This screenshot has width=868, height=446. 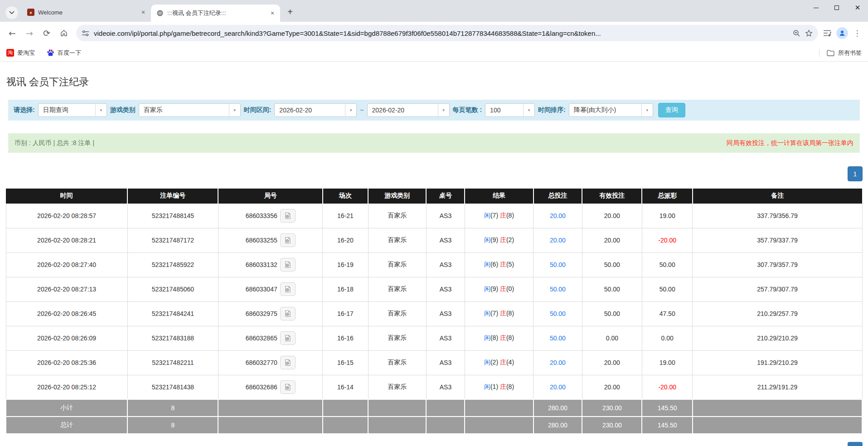 What do you see at coordinates (85, 34) in the screenshot?
I see `site-info-icon` at bounding box center [85, 34].